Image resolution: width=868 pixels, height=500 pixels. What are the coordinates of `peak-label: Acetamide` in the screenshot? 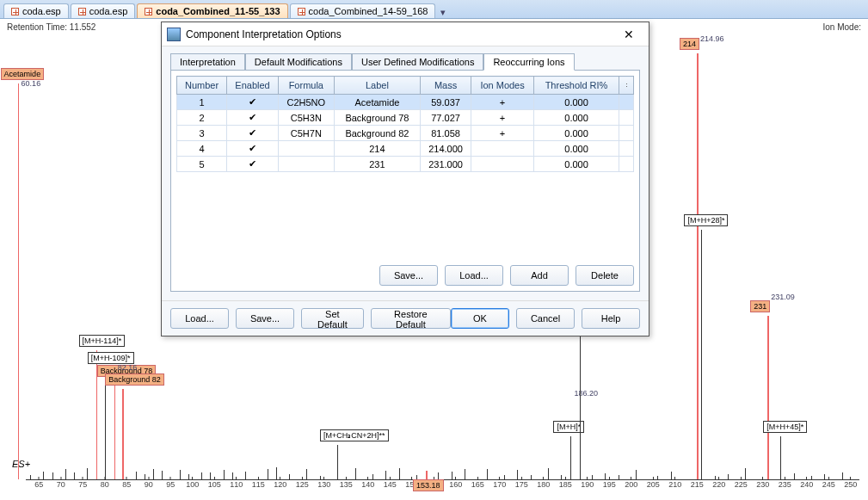 It's located at (22, 74).